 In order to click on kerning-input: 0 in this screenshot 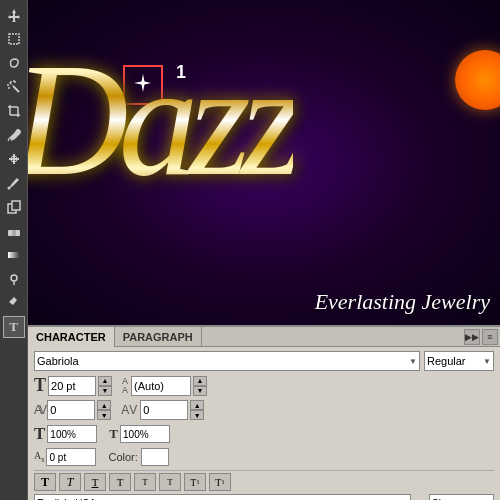, I will do `click(71, 410)`.